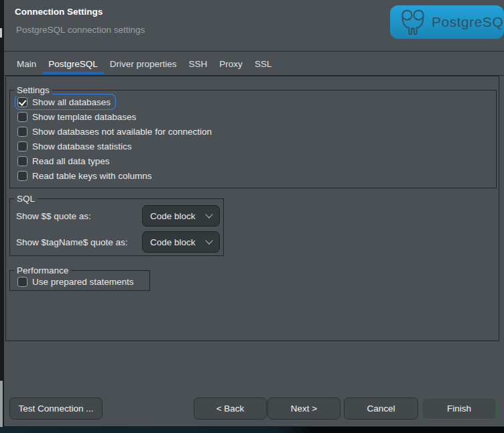 The width and height of the screenshot is (504, 433). I want to click on cancel-button: Cancel, so click(381, 409).